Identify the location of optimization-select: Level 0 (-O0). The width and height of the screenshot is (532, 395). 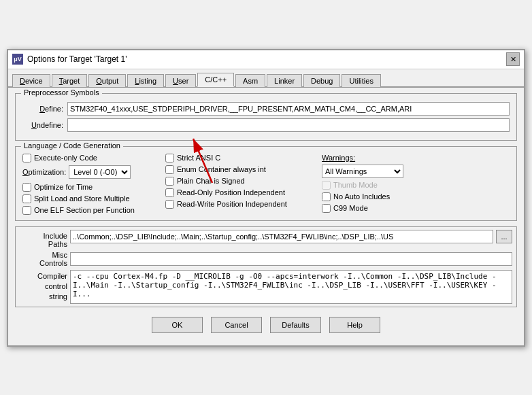
(99, 172).